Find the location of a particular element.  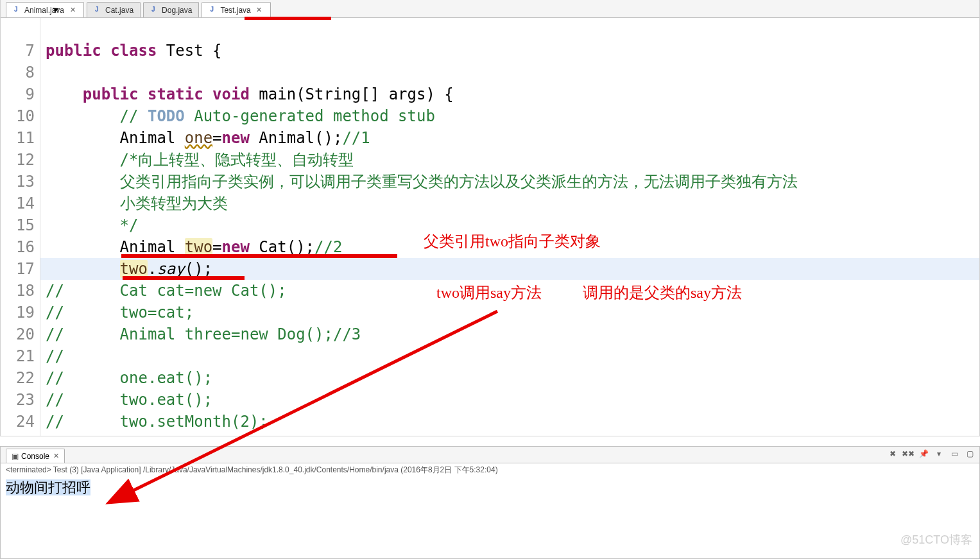

display-selected-console-icon: ▾ is located at coordinates (939, 454).